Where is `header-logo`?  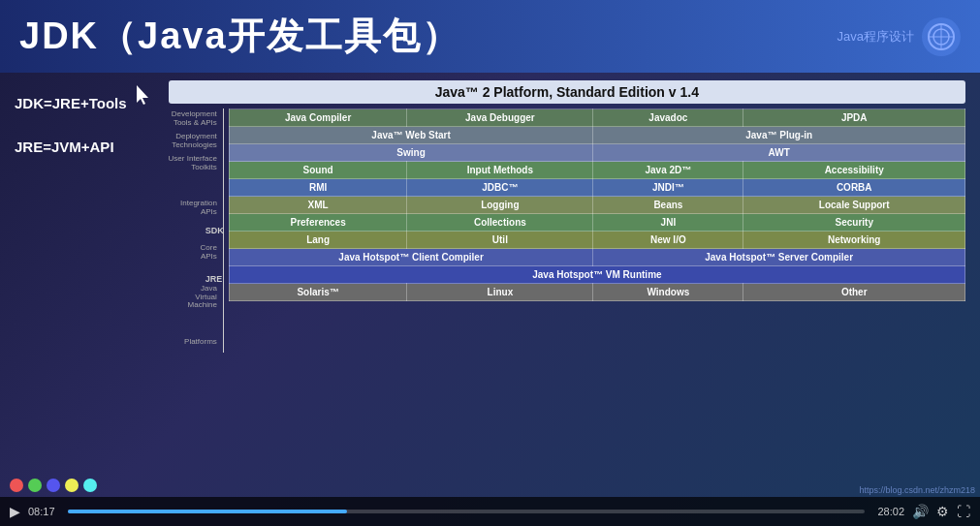 header-logo is located at coordinates (941, 37).